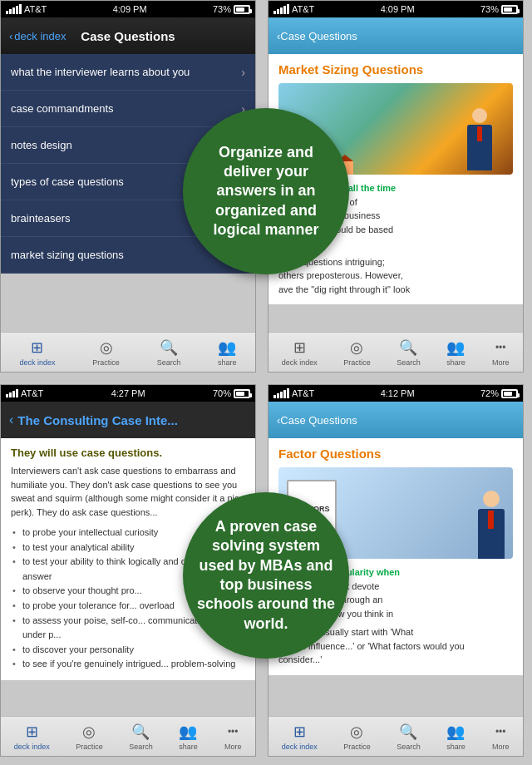 The width and height of the screenshot is (532, 765). I want to click on search-icon-q3: 🔍, so click(140, 732).